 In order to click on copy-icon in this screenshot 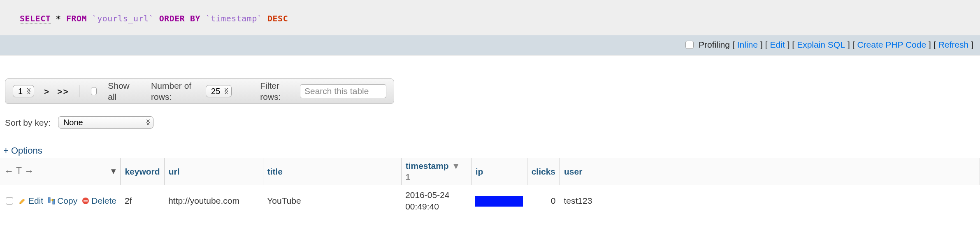, I will do `click(51, 201)`.